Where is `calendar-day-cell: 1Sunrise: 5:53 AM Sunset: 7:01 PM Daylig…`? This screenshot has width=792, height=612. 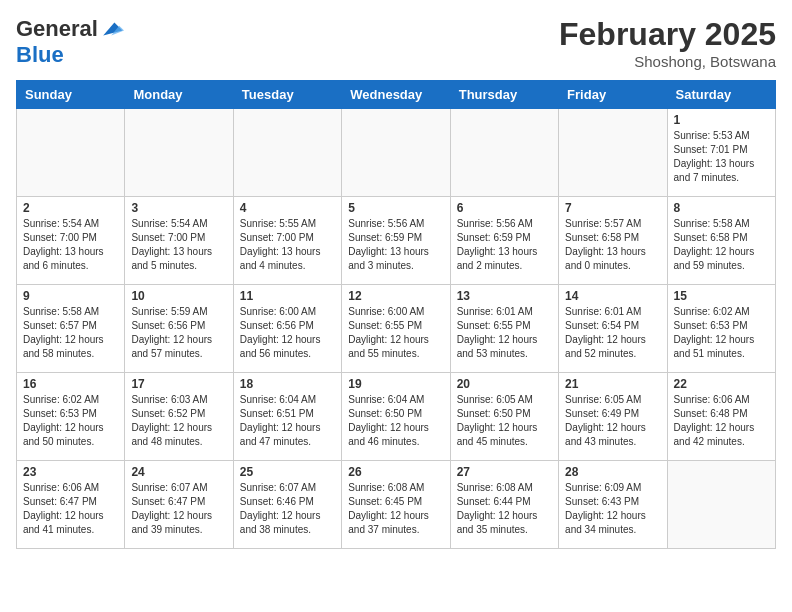 calendar-day-cell: 1Sunrise: 5:53 AM Sunset: 7:01 PM Daylig… is located at coordinates (721, 153).